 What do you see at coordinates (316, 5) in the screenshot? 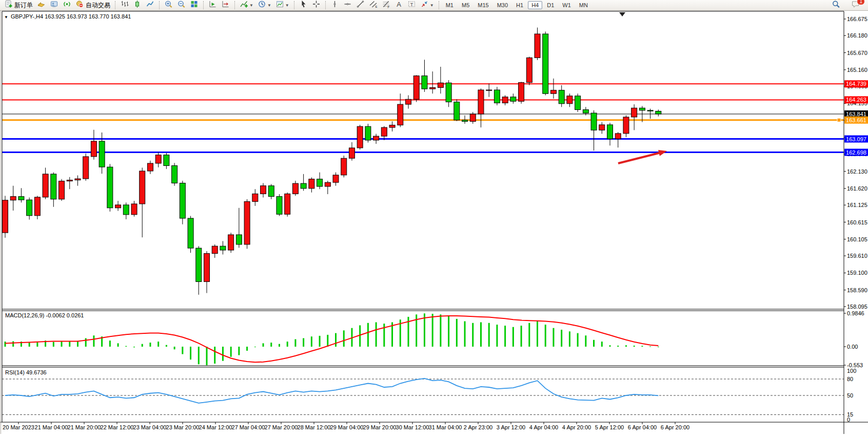
I see `crosshair-icon` at bounding box center [316, 5].